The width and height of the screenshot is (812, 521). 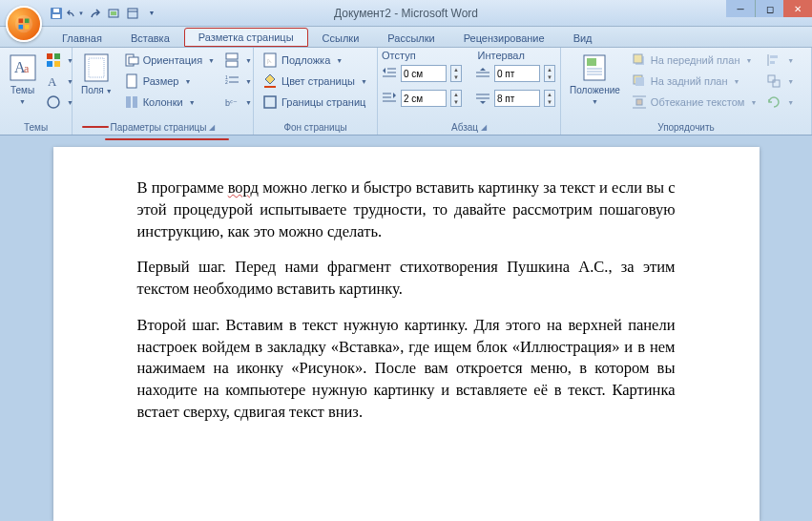 I want to click on back-icon, so click(x=639, y=81).